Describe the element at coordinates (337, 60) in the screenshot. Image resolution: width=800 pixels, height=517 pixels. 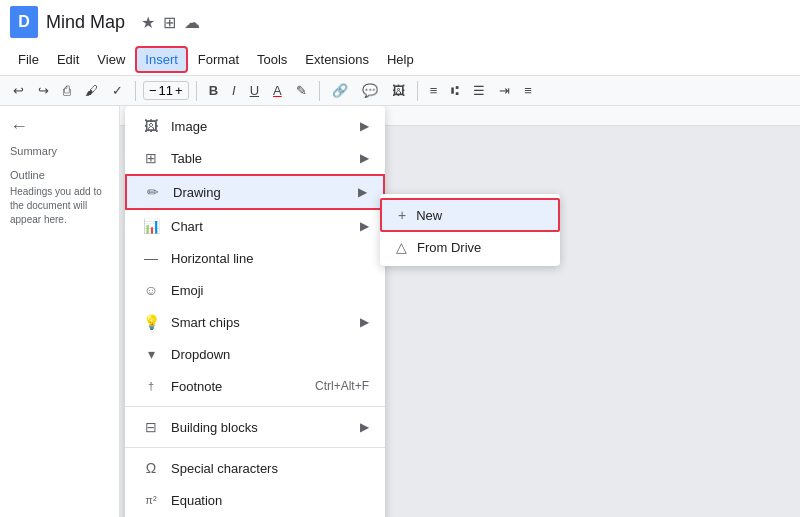
I see `menu-extensions: Extensions` at that location.